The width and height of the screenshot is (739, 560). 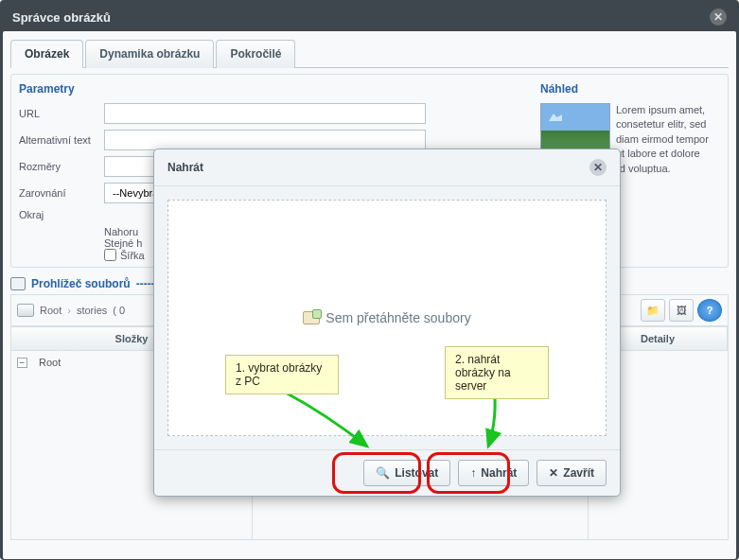 What do you see at coordinates (62, 215) in the screenshot?
I see `border-label: Okraj` at bounding box center [62, 215].